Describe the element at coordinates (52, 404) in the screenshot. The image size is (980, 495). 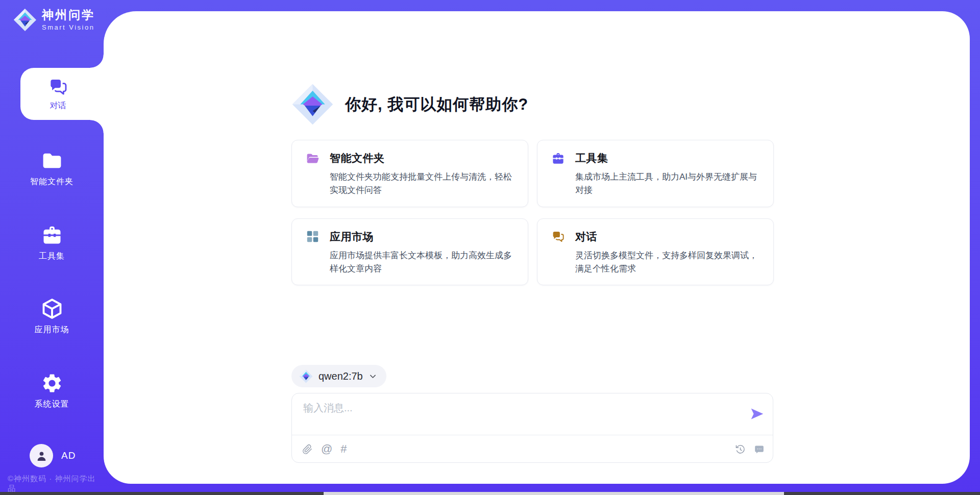
I see `sidebar-item-label: 系统设置` at that location.